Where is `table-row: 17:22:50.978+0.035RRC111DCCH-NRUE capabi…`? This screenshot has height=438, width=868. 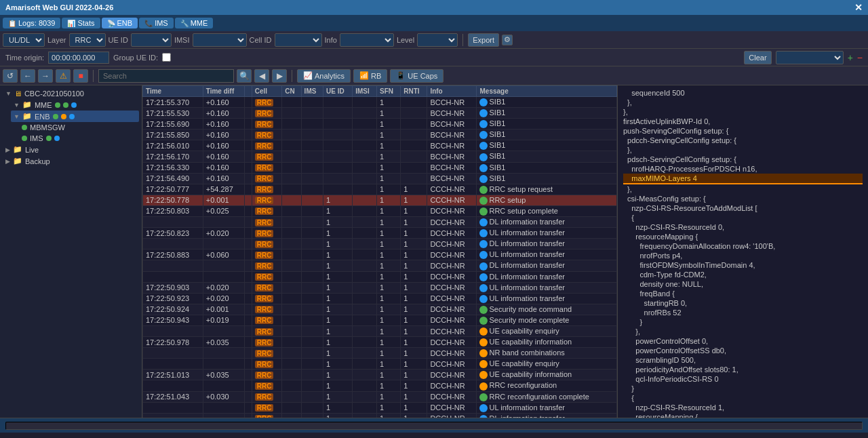 table-row: 17:22:50.978+0.035RRC111DCCH-NRUE capabi… is located at coordinates (380, 342).